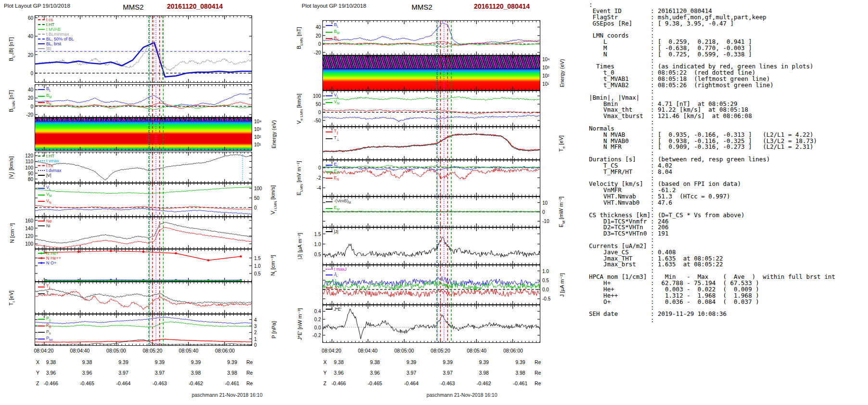  What do you see at coordinates (341, 269) in the screenshot?
I see `legend-label: t maxJ` at bounding box center [341, 269].